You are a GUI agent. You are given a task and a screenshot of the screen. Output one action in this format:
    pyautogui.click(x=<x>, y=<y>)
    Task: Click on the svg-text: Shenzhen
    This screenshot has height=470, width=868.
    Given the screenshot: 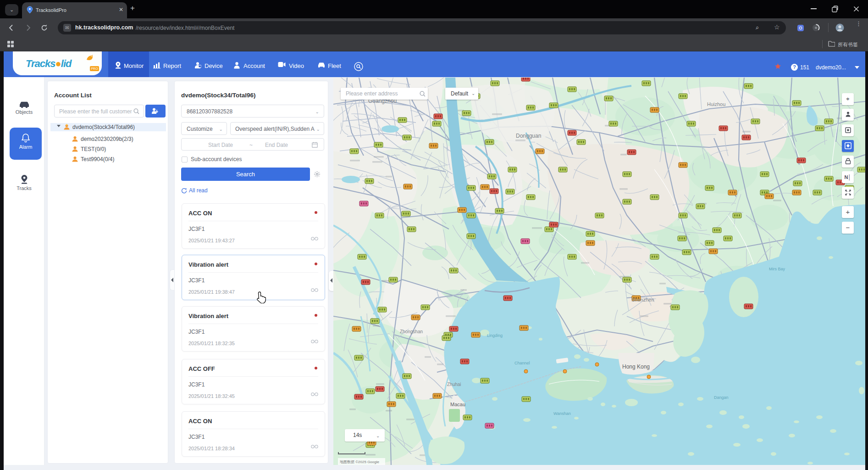 What is the action you would take?
    pyautogui.click(x=643, y=300)
    